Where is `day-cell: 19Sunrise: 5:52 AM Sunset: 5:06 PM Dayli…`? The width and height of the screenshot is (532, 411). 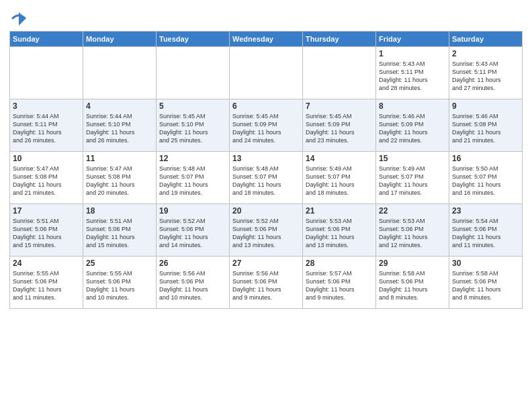
day-cell: 19Sunrise: 5:52 AM Sunset: 5:06 PM Dayli… is located at coordinates (193, 230).